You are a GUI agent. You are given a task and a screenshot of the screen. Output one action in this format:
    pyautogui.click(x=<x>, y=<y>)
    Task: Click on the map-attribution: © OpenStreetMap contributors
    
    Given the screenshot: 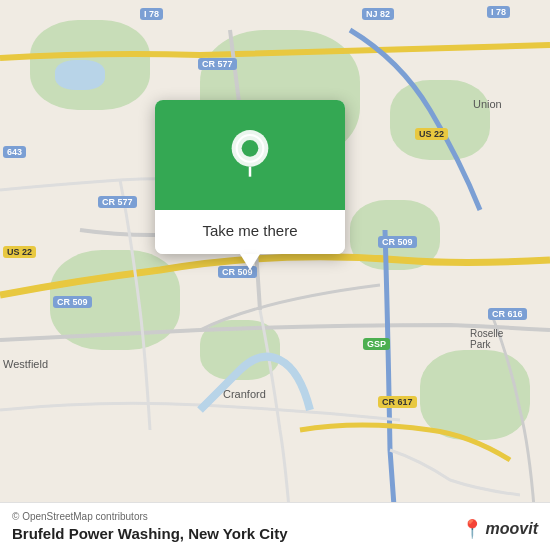 What is the action you would take?
    pyautogui.click(x=275, y=516)
    